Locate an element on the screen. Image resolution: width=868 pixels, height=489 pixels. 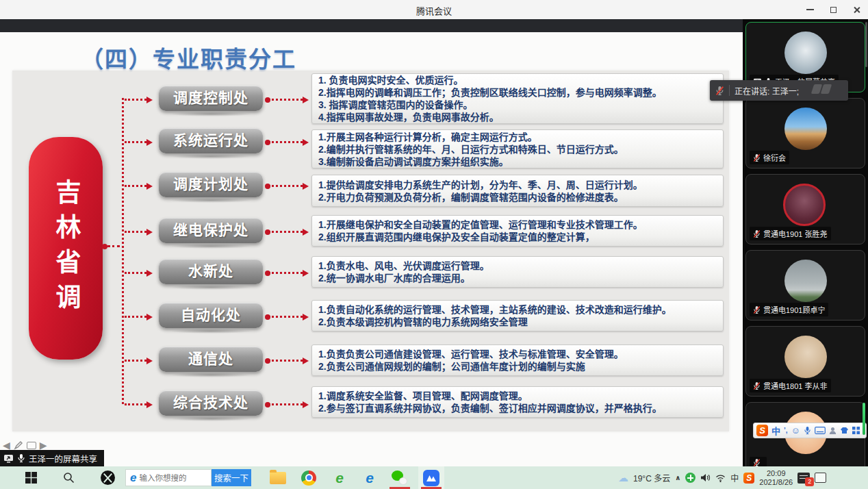
taskbar-search-button is located at coordinates (68, 478).